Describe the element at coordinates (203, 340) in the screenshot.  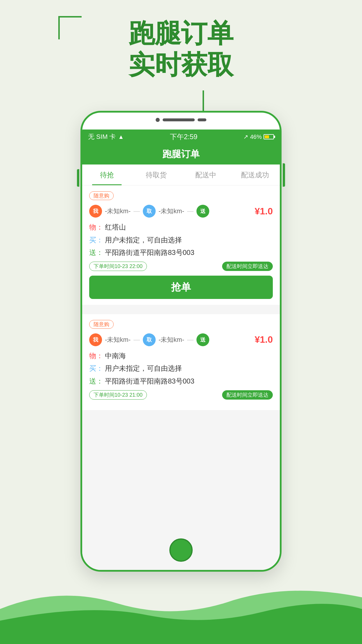
I see `deliver-icon-2: 送` at that location.